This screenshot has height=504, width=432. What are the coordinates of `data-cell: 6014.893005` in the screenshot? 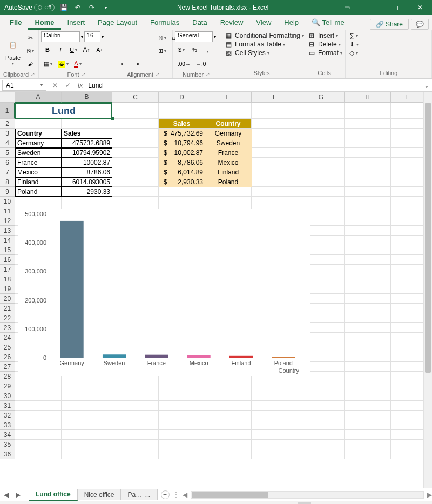 It's located at (87, 182).